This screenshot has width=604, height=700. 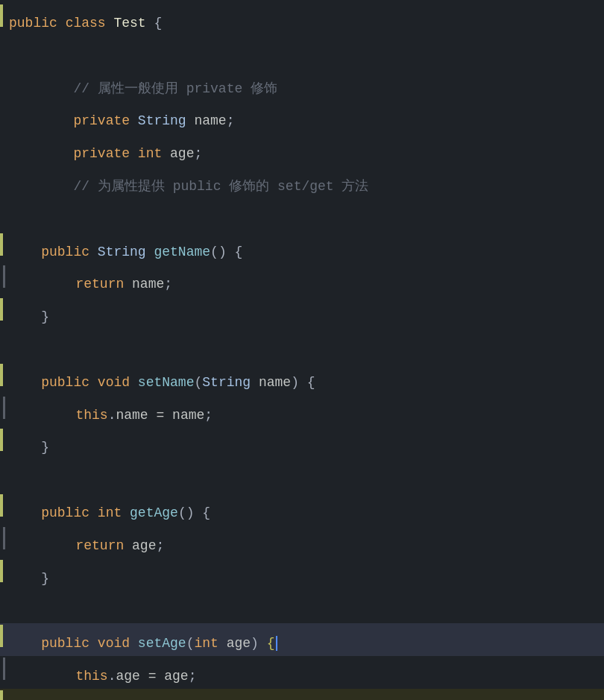 I want to click on assign-2: =, so click(x=152, y=676).